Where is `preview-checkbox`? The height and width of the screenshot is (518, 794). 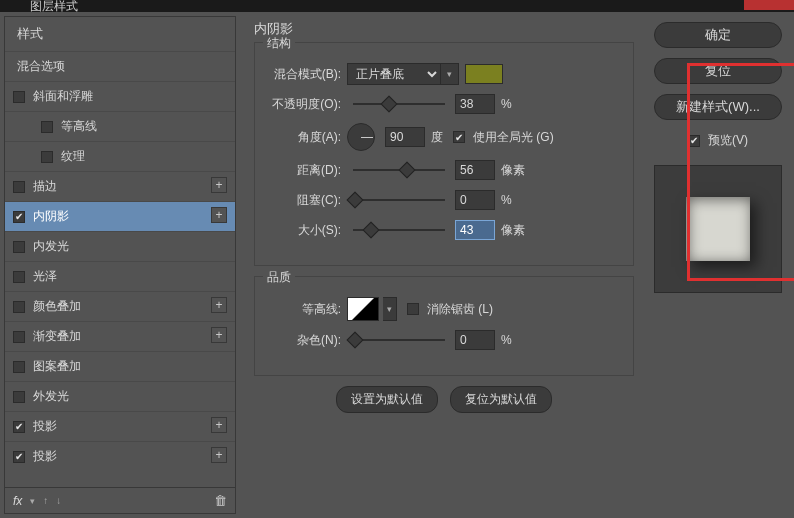 preview-checkbox is located at coordinates (694, 141).